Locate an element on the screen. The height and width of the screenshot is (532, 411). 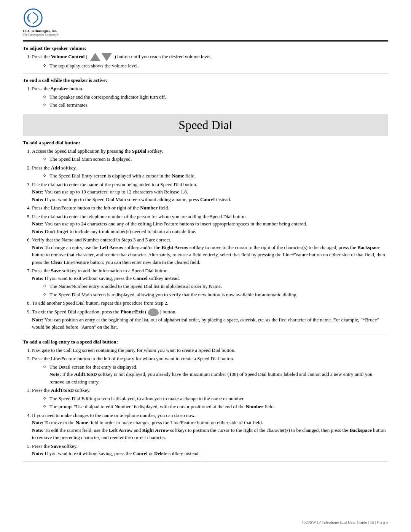
vol-up-icon is located at coordinates (95, 57).